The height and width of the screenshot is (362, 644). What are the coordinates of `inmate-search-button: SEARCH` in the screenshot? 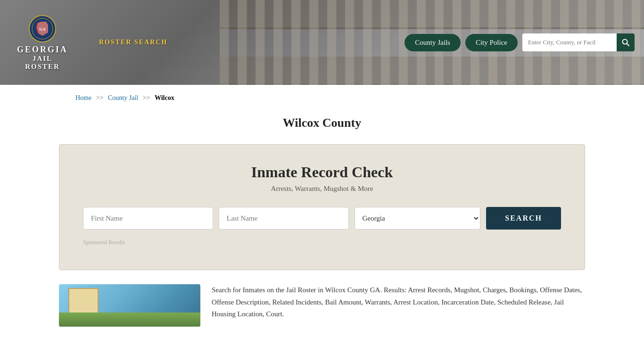 It's located at (523, 218).